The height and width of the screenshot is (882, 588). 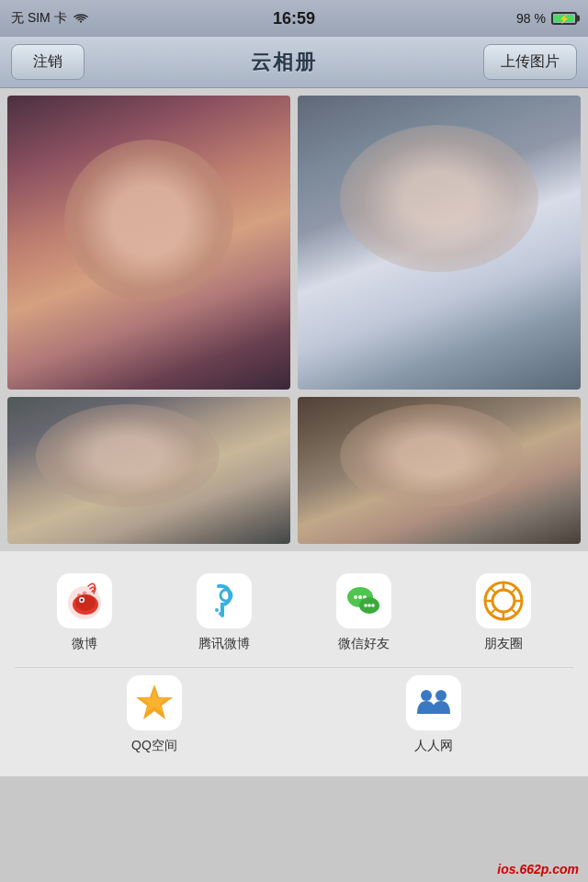 I want to click on share-weibo: 微博, so click(x=85, y=613).